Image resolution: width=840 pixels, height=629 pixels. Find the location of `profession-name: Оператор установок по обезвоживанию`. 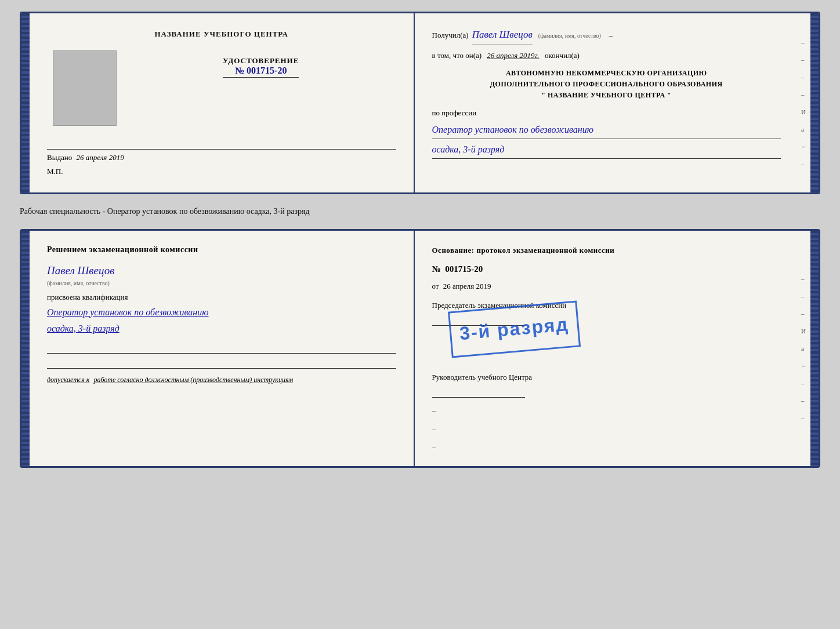

profession-name: Оператор установок по обезвоживанию is located at coordinates (607, 130).